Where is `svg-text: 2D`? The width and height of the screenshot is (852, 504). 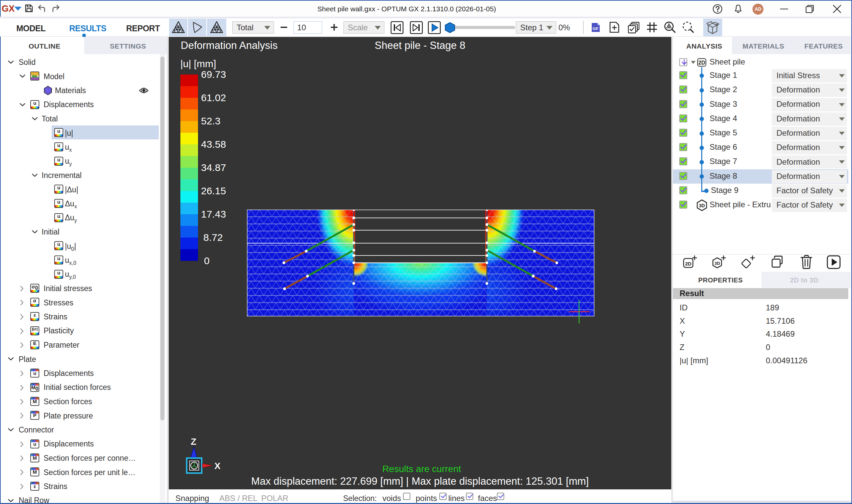 svg-text: 2D is located at coordinates (688, 264).